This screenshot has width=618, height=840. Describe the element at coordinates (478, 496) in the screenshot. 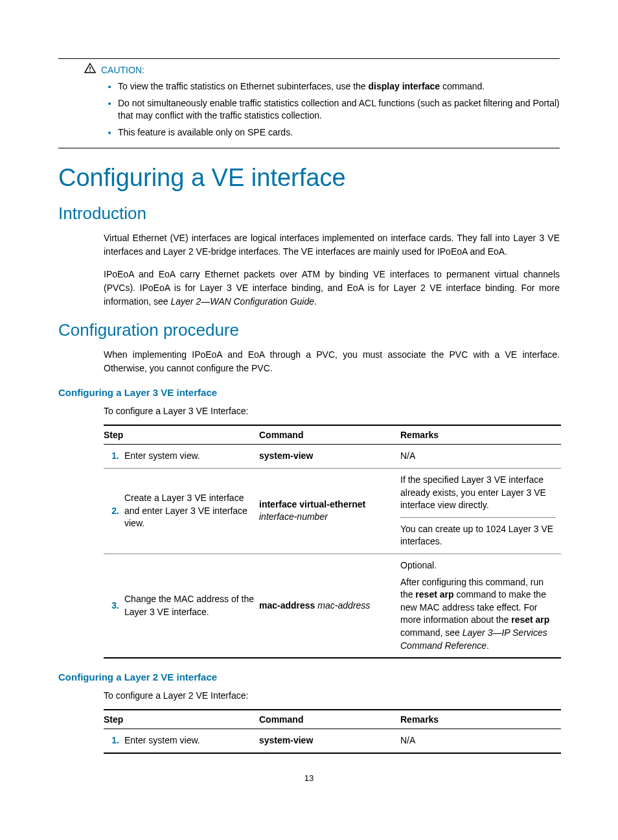

I see `remarks-top: If the specified Layer 3 VE interface al…` at that location.